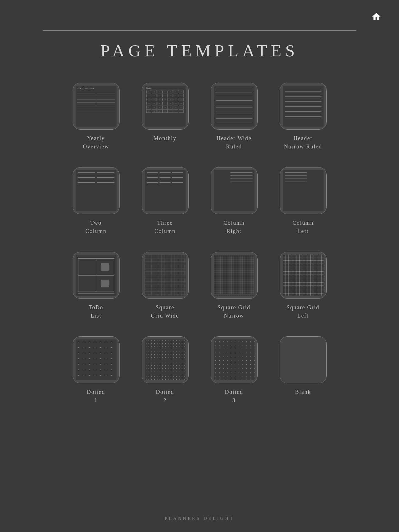  What do you see at coordinates (165, 117) in the screenshot?
I see `template-monthly: Month: SMT WTF S 12 345 6 789 101112 13` at bounding box center [165, 117].